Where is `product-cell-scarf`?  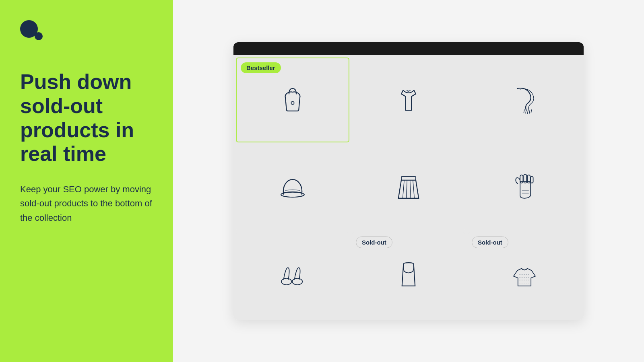 product-cell-scarf is located at coordinates (524, 100).